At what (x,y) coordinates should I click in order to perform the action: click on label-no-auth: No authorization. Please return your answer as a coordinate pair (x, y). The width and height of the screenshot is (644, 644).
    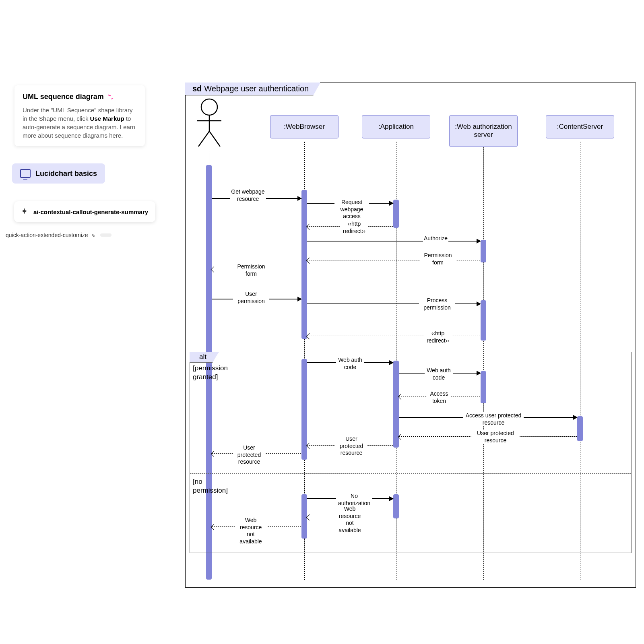
    Looking at the image, I should click on (354, 500).